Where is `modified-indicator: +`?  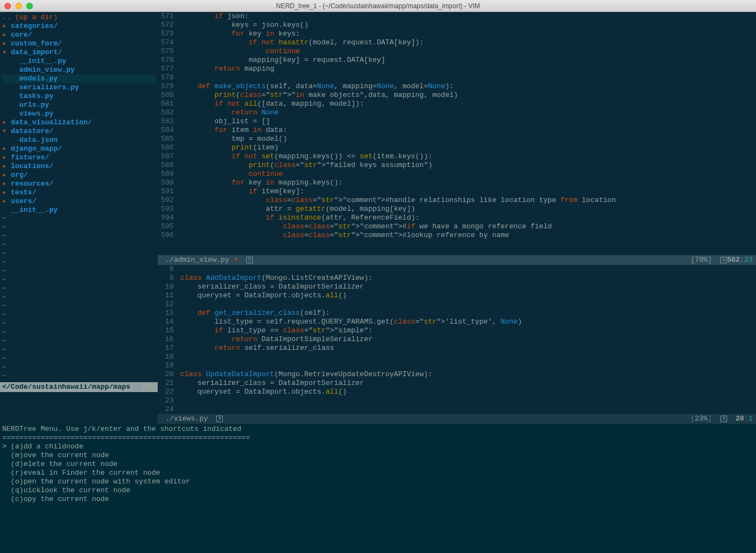 modified-indicator: + is located at coordinates (236, 260).